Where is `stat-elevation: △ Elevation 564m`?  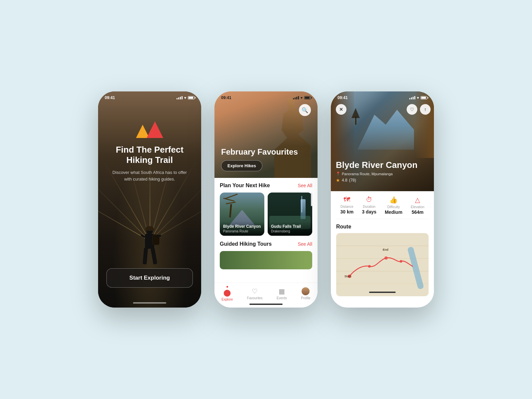 stat-elevation: △ Elevation 564m is located at coordinates (418, 205).